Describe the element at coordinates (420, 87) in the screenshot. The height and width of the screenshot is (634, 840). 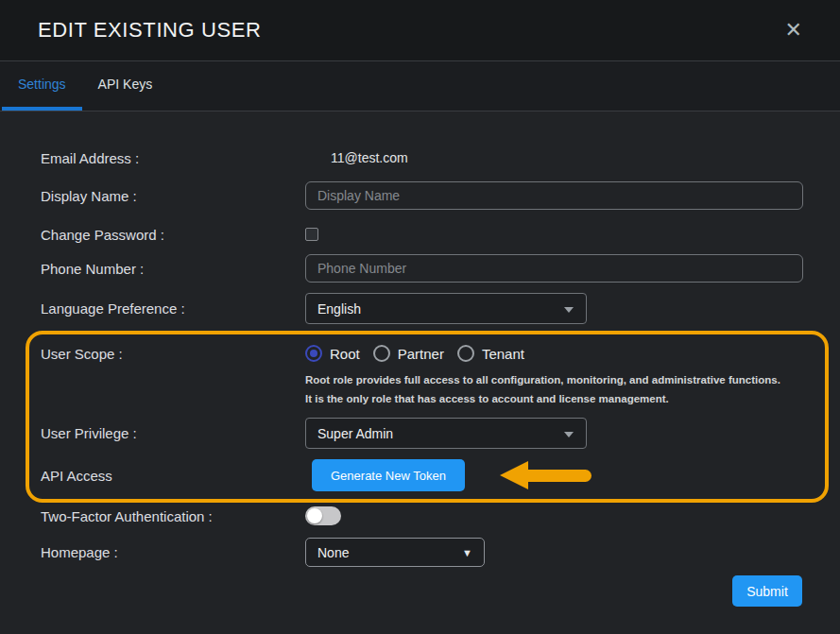
I see `tab-bar: Settings API Keys` at that location.